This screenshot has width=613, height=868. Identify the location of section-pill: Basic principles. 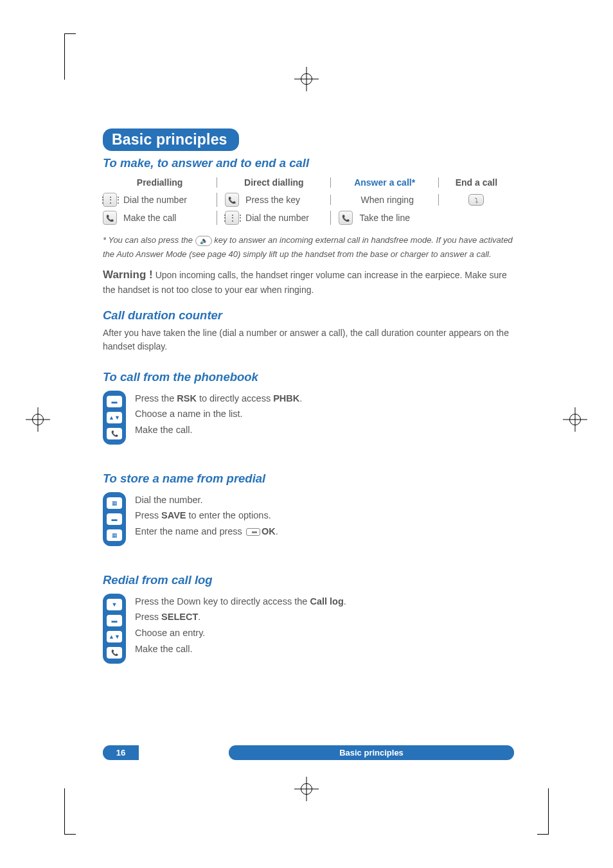
(171, 140).